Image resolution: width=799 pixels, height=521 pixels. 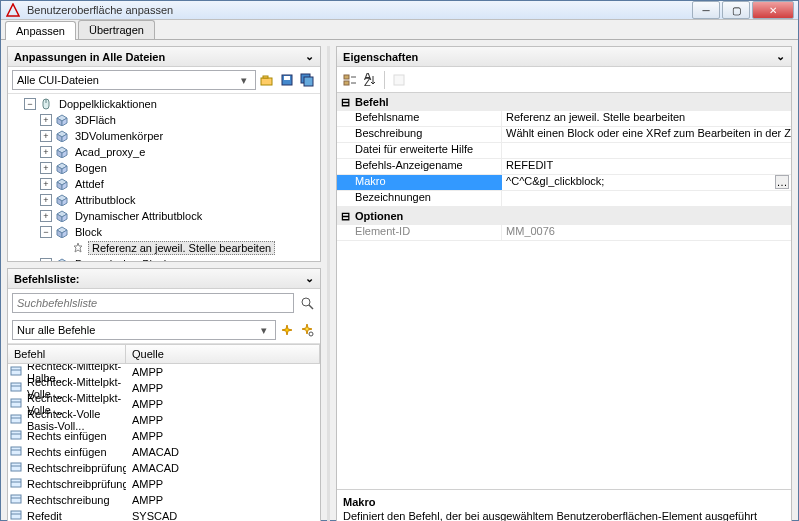 I want to click on property-category: ⊟Optionen, so click(x=564, y=216).